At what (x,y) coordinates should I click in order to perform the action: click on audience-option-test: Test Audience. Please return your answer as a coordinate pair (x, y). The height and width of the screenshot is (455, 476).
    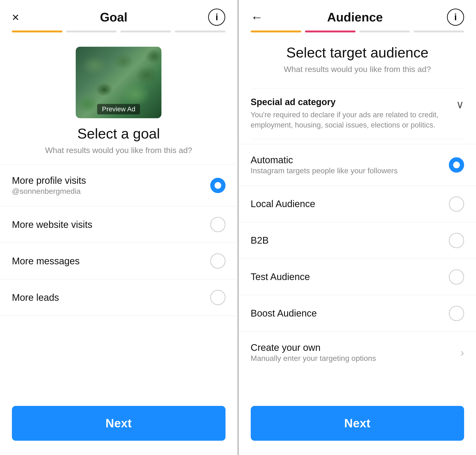
    Looking at the image, I should click on (357, 277).